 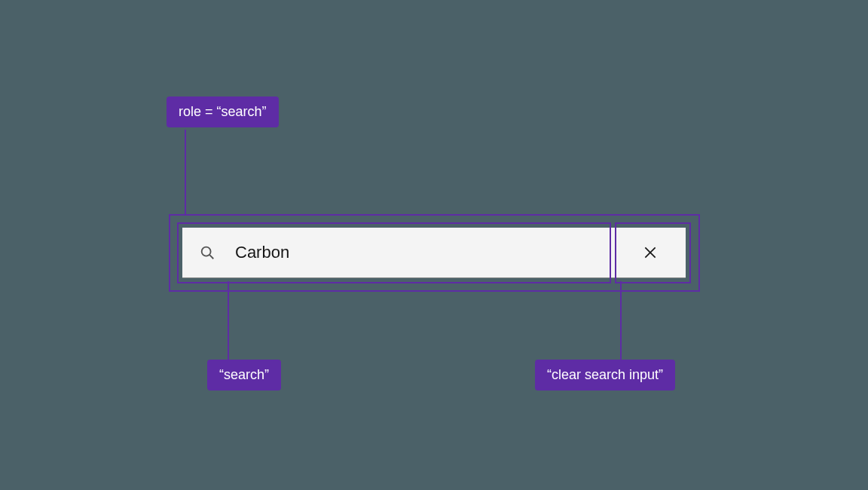 What do you see at coordinates (653, 253) in the screenshot?
I see `outline-clear-button` at bounding box center [653, 253].